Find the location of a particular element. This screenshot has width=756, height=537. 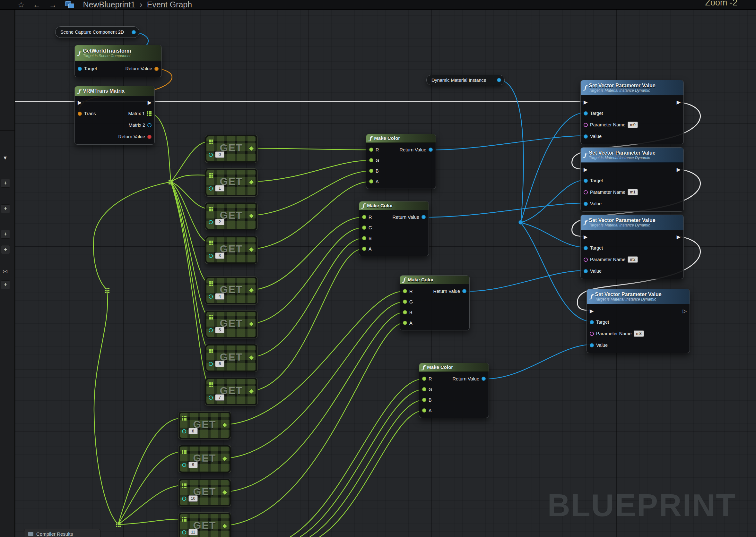

node-get-10: GET 10 is located at coordinates (205, 493).